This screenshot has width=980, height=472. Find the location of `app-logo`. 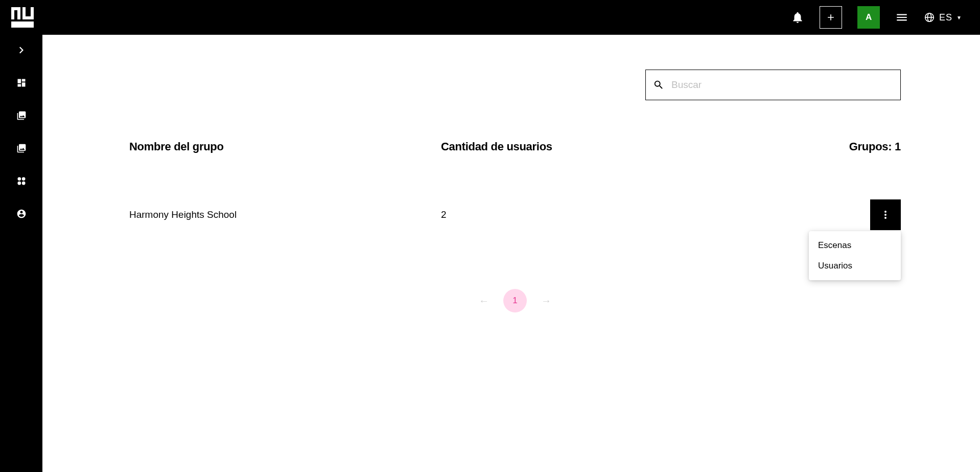

app-logo is located at coordinates (24, 17).